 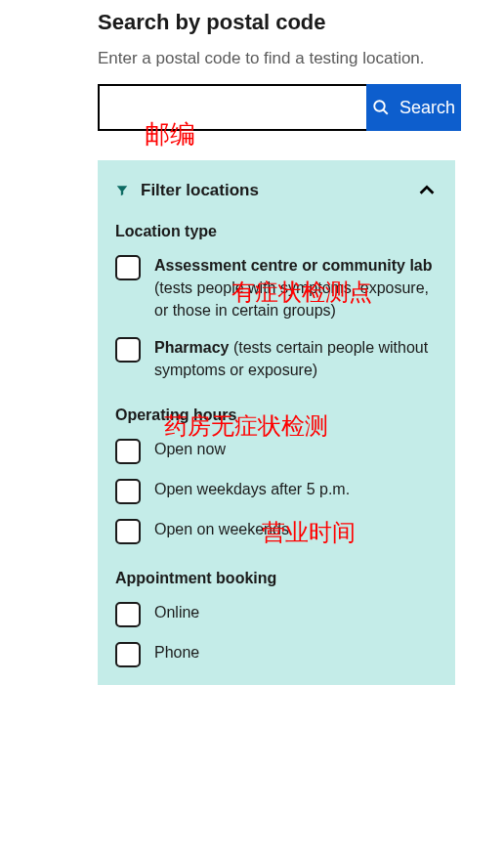 I want to click on option-label: Open on weekends, so click(x=222, y=530).